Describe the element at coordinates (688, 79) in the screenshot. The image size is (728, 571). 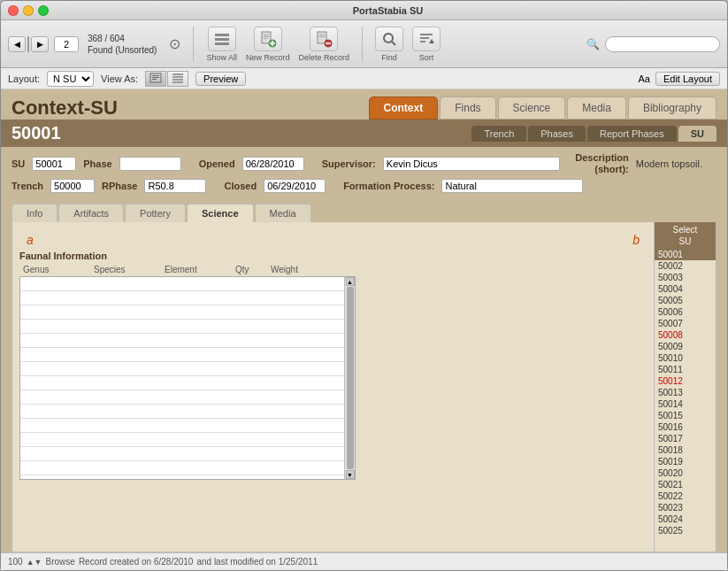
I see `edit-layout-button: Edit Layout` at that location.